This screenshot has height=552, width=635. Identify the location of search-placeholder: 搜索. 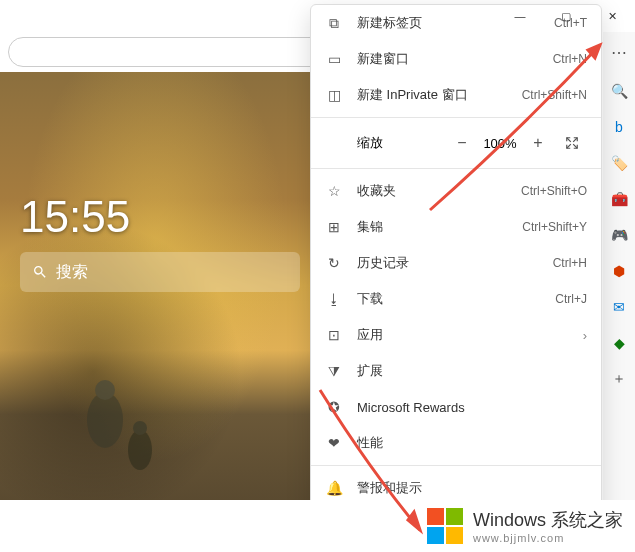
(72, 272).